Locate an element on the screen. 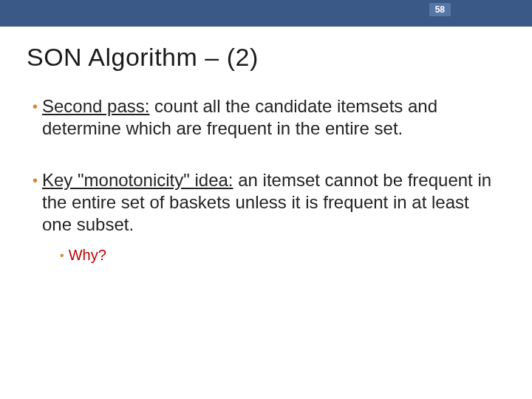 The image size is (532, 399). sub-bullet-item: • Why? is located at coordinates (278, 256).